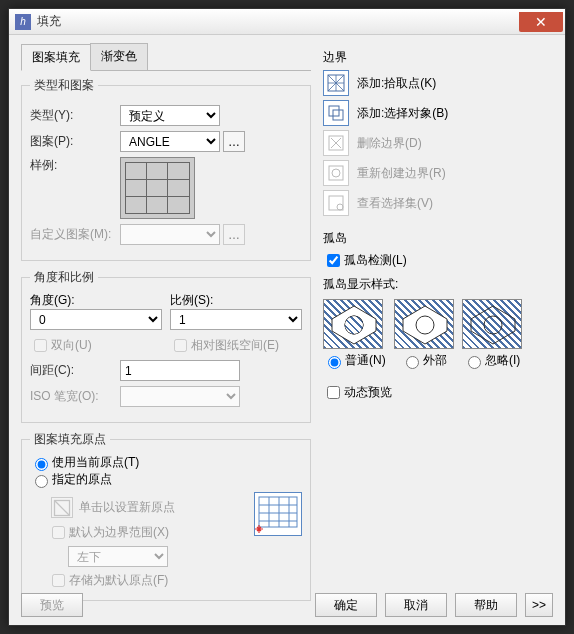  I want to click on custom-pattern-browse-button: …, so click(234, 234).